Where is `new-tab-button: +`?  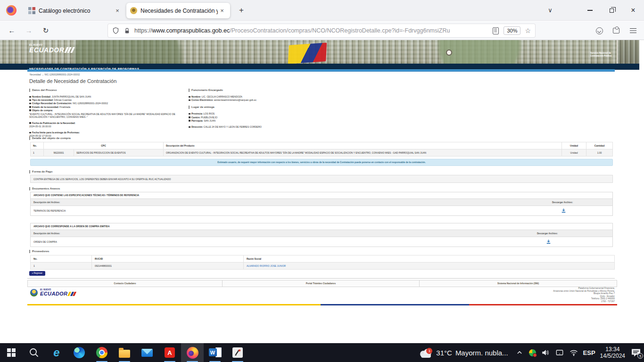 new-tab-button: + is located at coordinates (241, 10).